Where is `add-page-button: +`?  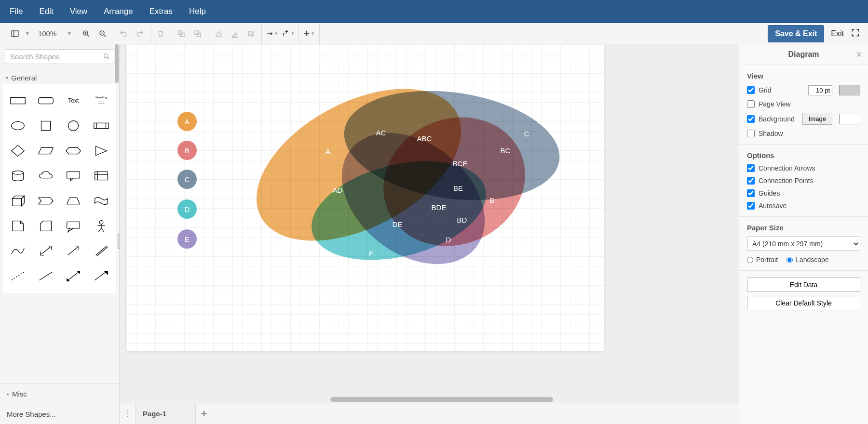 add-page-button: + is located at coordinates (204, 413).